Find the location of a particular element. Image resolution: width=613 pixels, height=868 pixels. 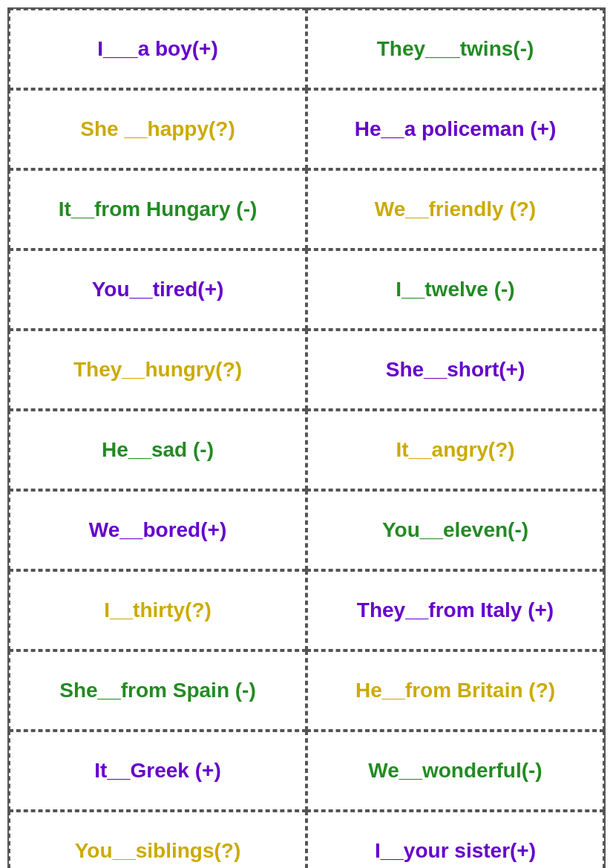

card-7-text: You__tired(+) is located at coordinates (158, 290).